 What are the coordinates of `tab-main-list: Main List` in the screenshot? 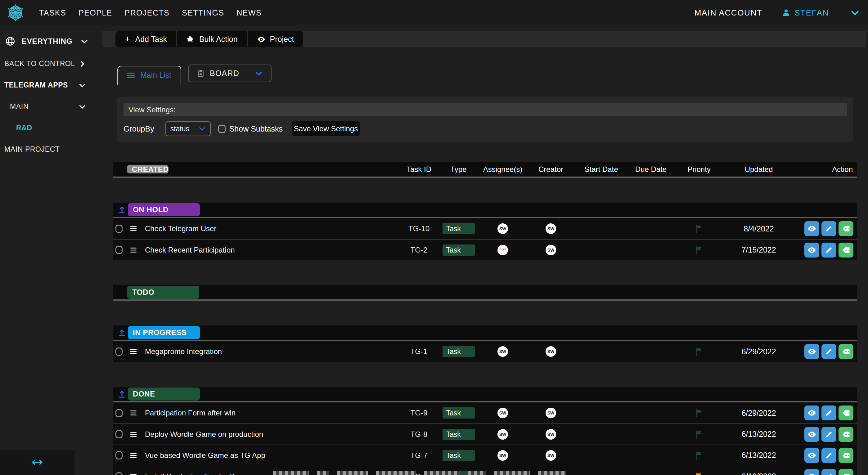 It's located at (149, 75).